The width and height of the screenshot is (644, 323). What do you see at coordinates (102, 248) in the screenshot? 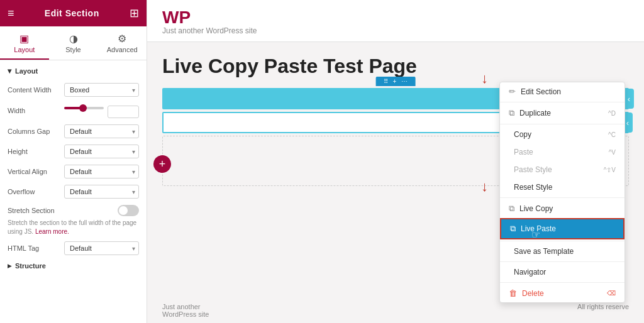
I see `html-tag-select: Default` at bounding box center [102, 248].